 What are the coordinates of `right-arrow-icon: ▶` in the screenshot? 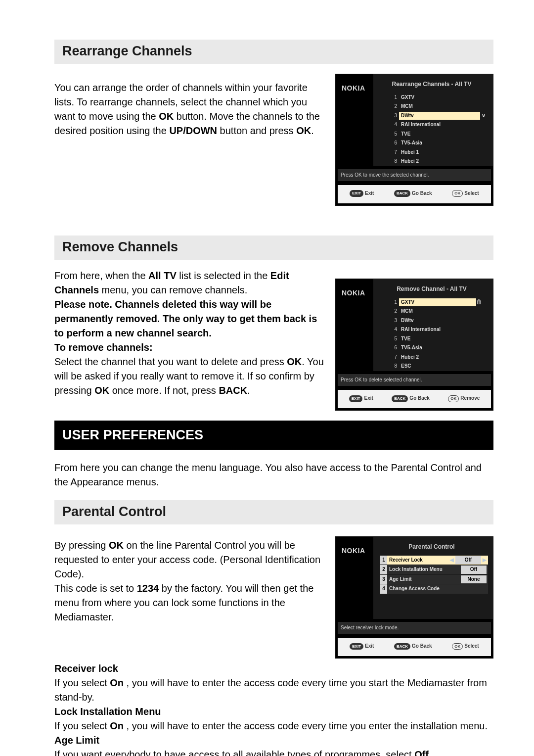 It's located at (485, 560).